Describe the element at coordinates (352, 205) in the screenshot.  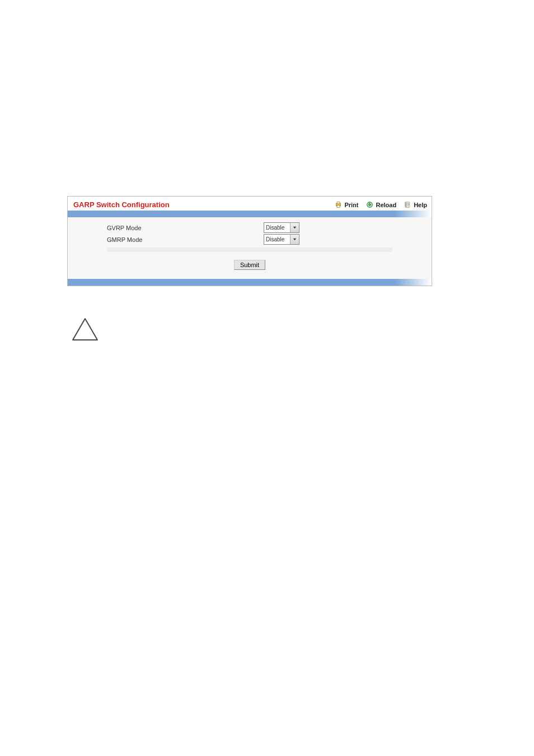
I see `print-label: Print` at that location.